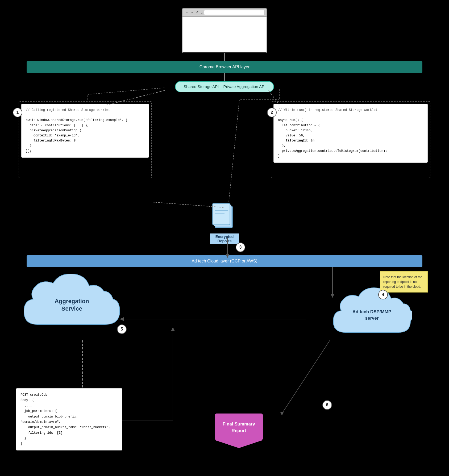  What do you see at coordinates (351, 133) in the screenshot?
I see `code-box-2: // Within run() in registered Shared Sto…` at bounding box center [351, 133].